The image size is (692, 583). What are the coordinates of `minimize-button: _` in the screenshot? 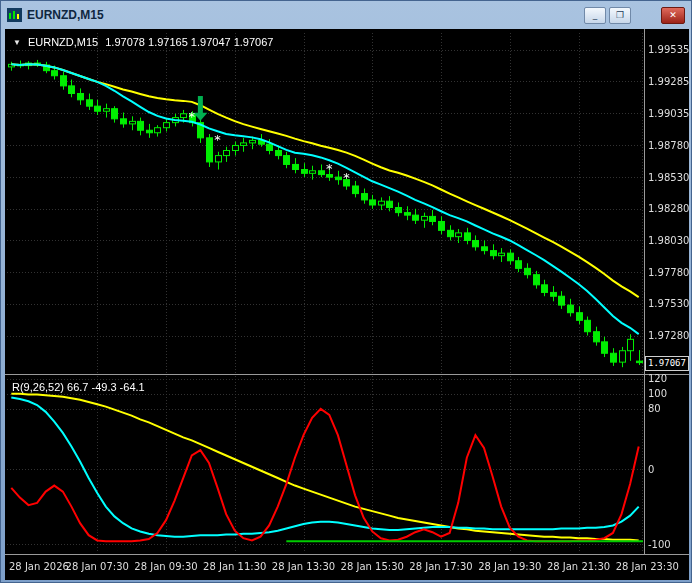 It's located at (595, 16).